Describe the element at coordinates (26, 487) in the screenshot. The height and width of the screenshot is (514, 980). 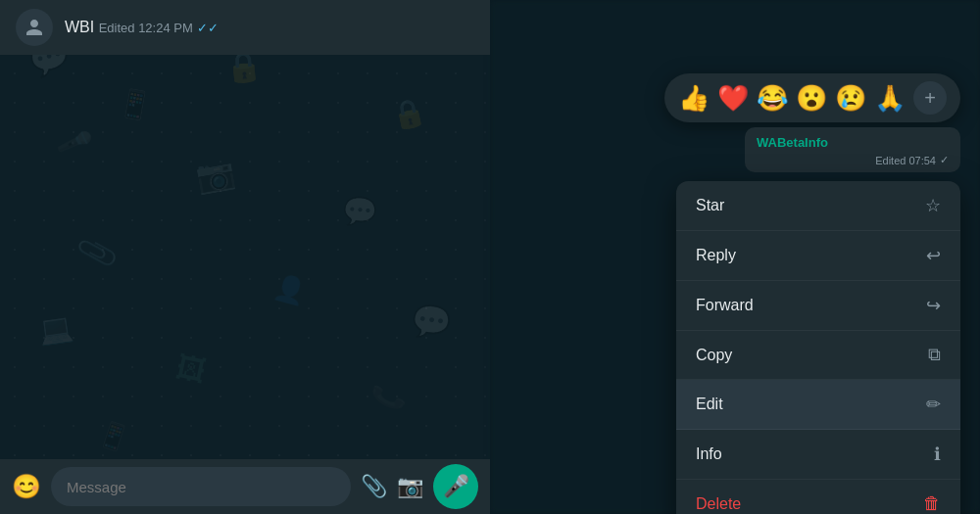
I see `emoji-button: 😊` at that location.